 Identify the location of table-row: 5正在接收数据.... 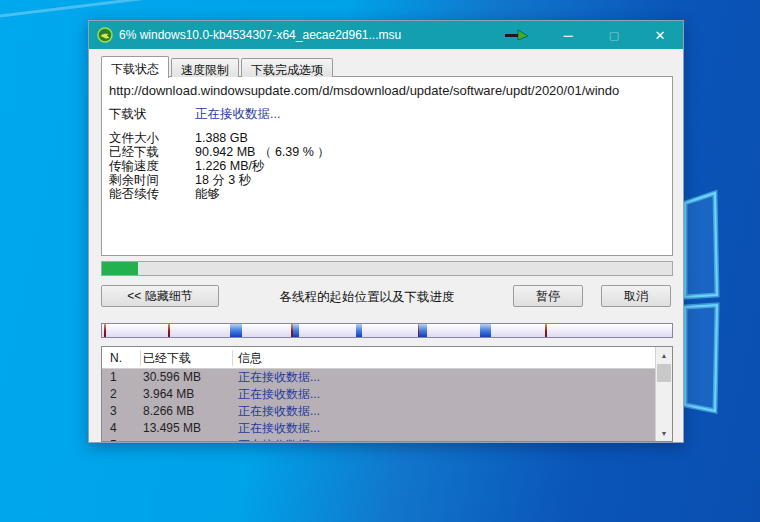
(378, 439).